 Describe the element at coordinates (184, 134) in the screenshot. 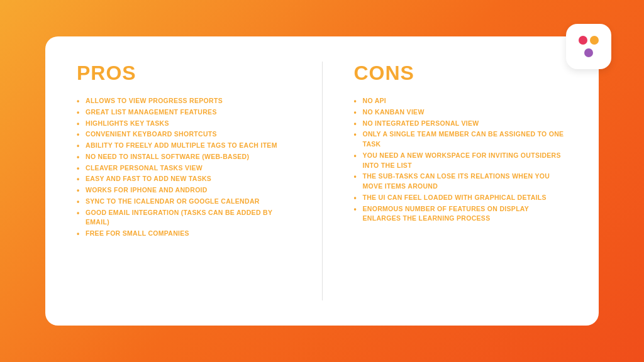

I see `pros-list-item: CONVENIENT KEYBOARD SHORTCUTS` at that location.